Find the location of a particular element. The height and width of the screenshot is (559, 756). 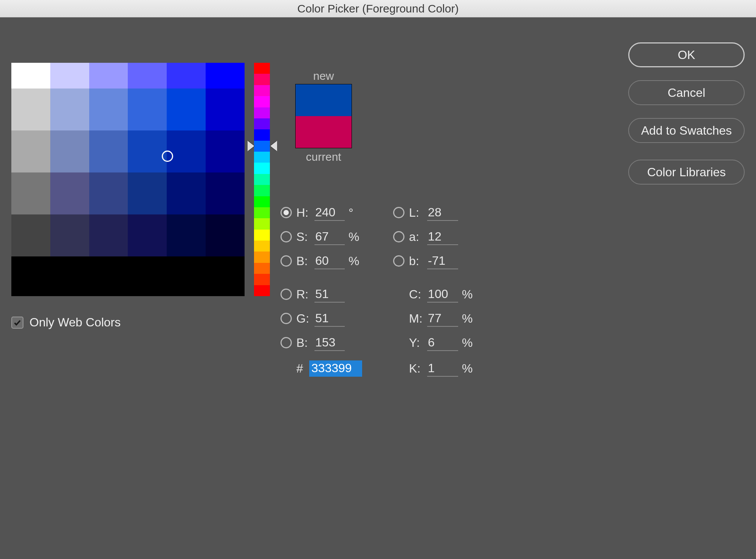

input-k is located at coordinates (443, 368).